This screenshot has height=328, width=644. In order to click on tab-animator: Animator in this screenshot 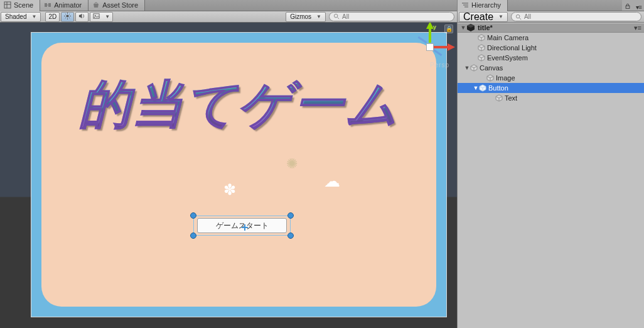, I will do `click(64, 5)`.